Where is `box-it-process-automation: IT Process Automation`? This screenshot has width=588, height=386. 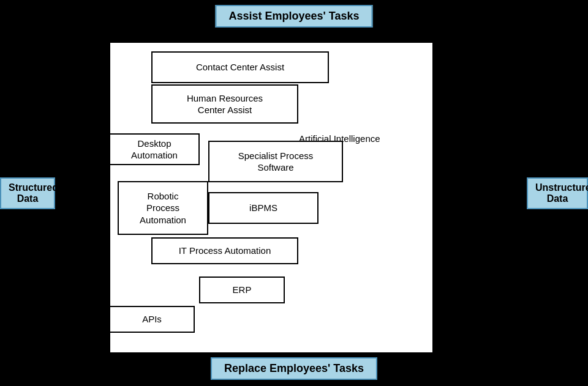 box-it-process-automation: IT Process Automation is located at coordinates (225, 251).